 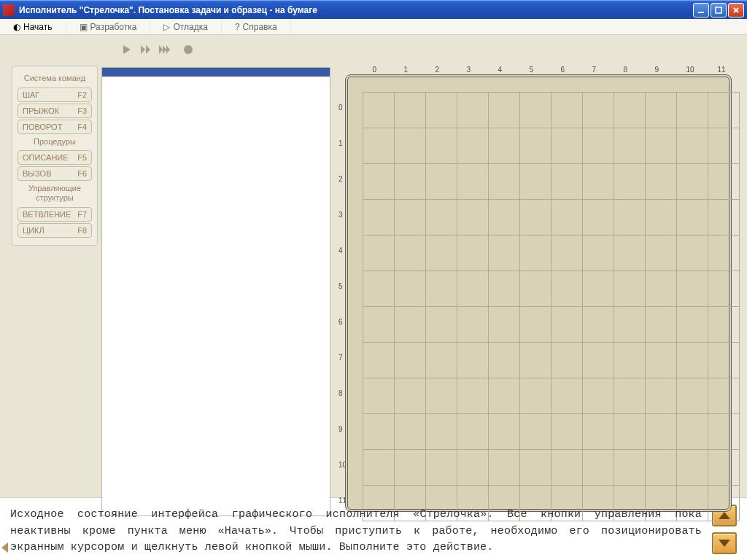 I want to click on menu-dev: ▣ Разработка, so click(x=109, y=26).